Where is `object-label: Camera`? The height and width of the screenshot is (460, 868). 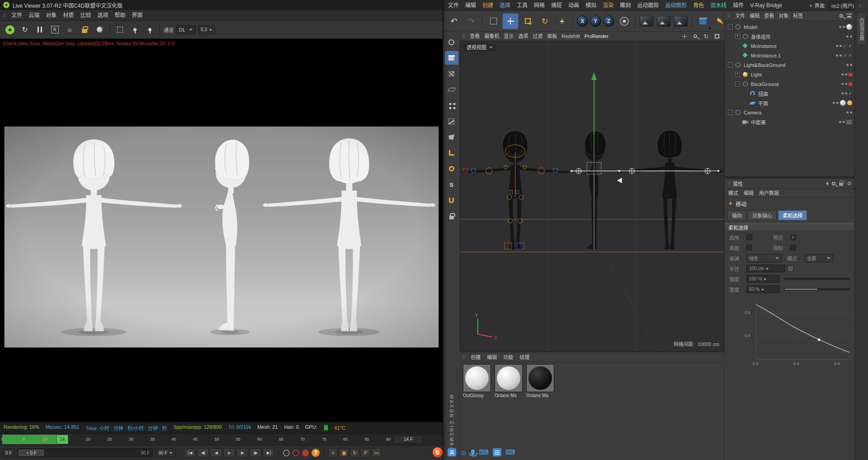
object-label: Camera is located at coordinates (752, 113).